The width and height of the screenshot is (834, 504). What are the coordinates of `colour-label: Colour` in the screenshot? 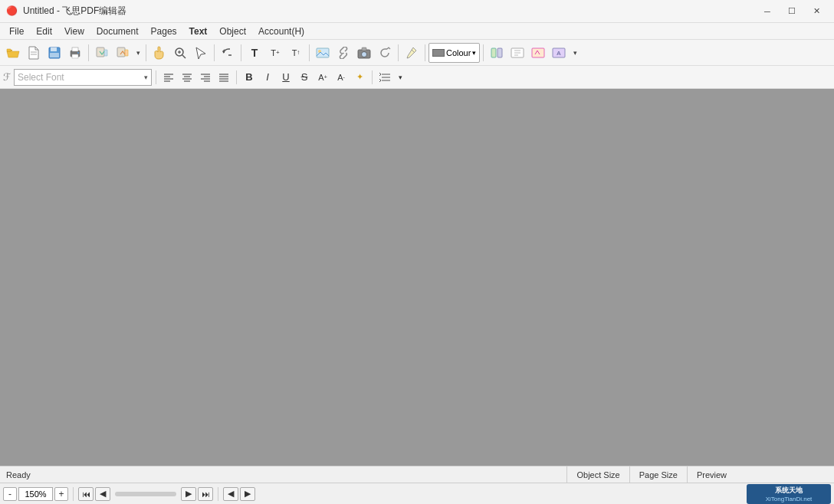 It's located at (458, 53).